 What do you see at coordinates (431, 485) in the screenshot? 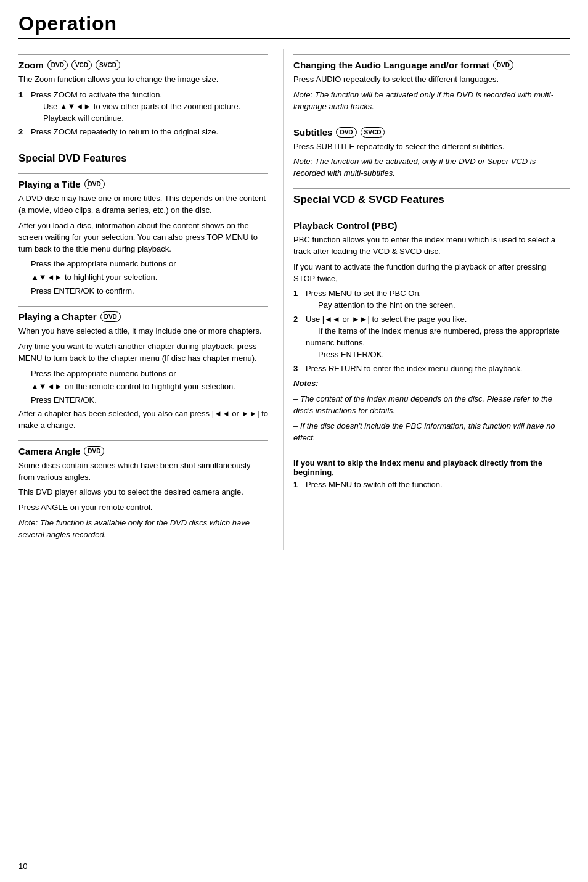
I see `skip-index-steps: 1 Press MENU to switch off the function.` at bounding box center [431, 485].